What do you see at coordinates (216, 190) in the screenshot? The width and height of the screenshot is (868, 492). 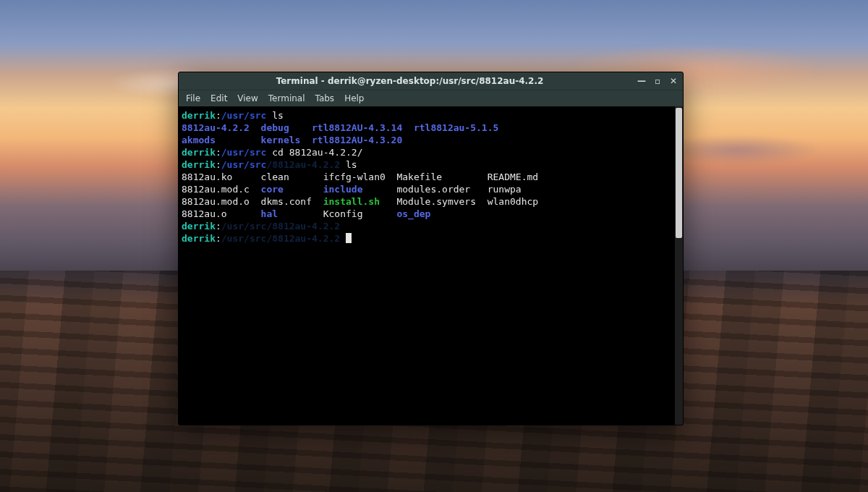 I see `list-item: 8812au.mod.c` at bounding box center [216, 190].